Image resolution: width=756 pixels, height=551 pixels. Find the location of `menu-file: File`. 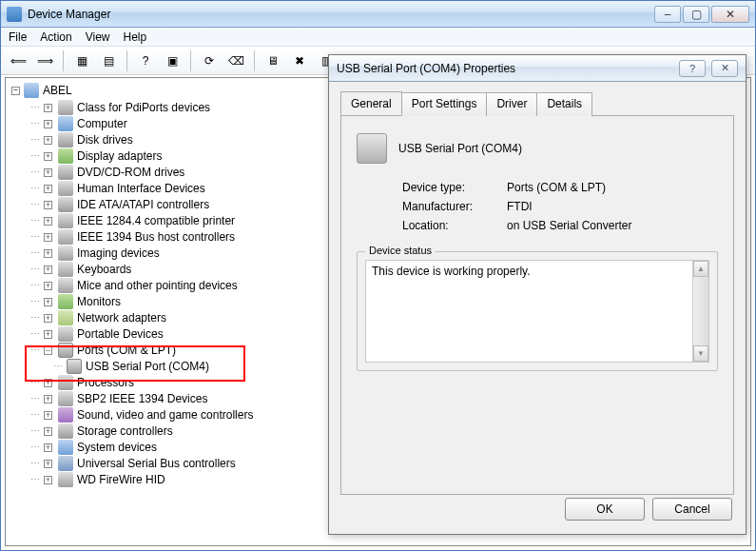

menu-file: File is located at coordinates (17, 37).